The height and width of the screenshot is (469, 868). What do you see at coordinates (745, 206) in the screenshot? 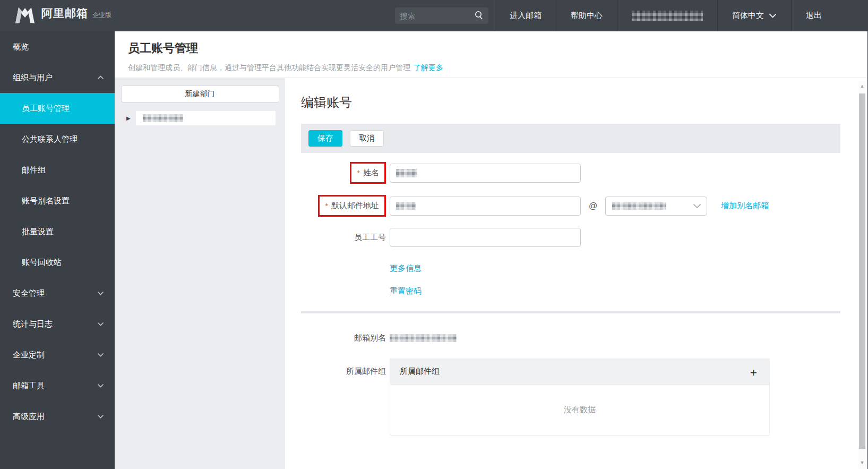
I see `add-alias-link: 增加别名邮箱` at bounding box center [745, 206].